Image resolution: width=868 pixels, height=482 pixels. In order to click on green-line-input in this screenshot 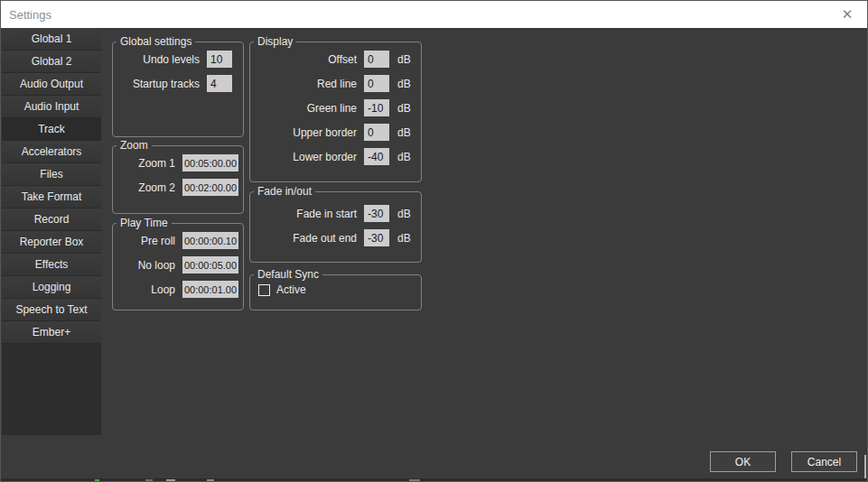, I will do `click(377, 108)`.